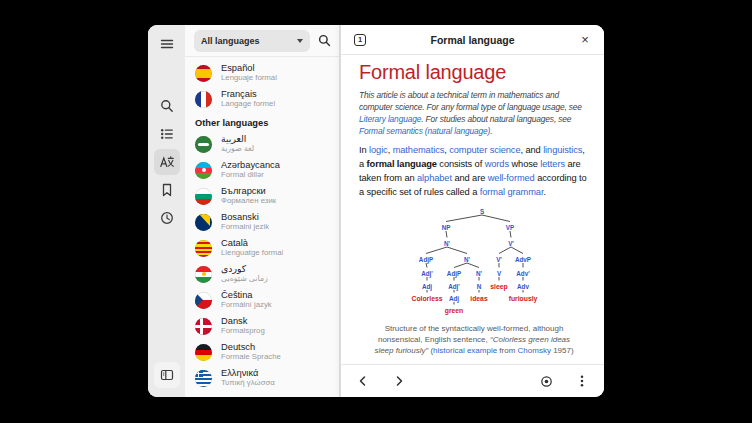 The image size is (752, 423). Describe the element at coordinates (512, 192) in the screenshot. I see `inline-link: formal grammar` at that location.